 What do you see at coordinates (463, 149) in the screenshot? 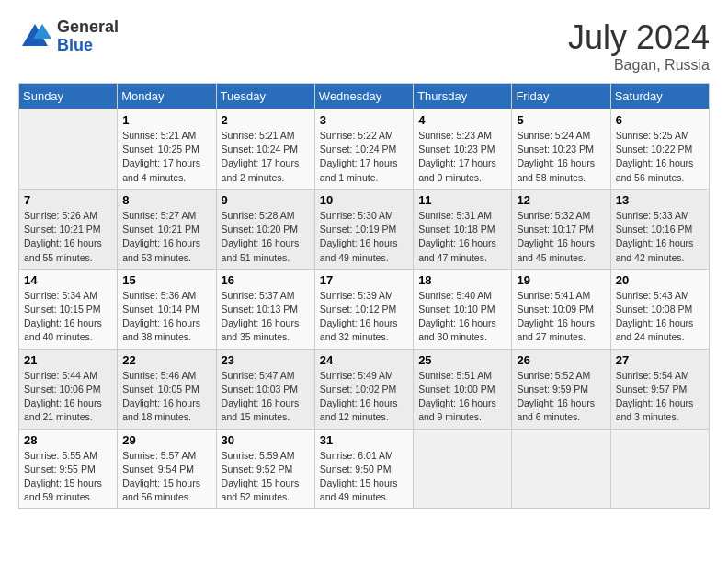
I see `table-row: 4Sunrise: 5:23 AMSunset: 10:23 PMDayligh…` at bounding box center [463, 149].